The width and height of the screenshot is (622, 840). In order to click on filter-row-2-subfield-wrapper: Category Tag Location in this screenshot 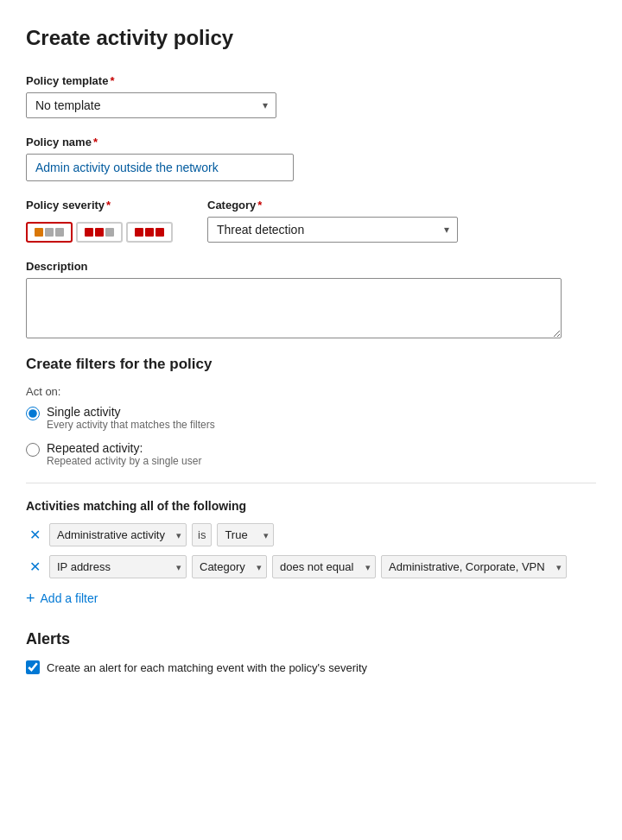, I will do `click(230, 566)`.